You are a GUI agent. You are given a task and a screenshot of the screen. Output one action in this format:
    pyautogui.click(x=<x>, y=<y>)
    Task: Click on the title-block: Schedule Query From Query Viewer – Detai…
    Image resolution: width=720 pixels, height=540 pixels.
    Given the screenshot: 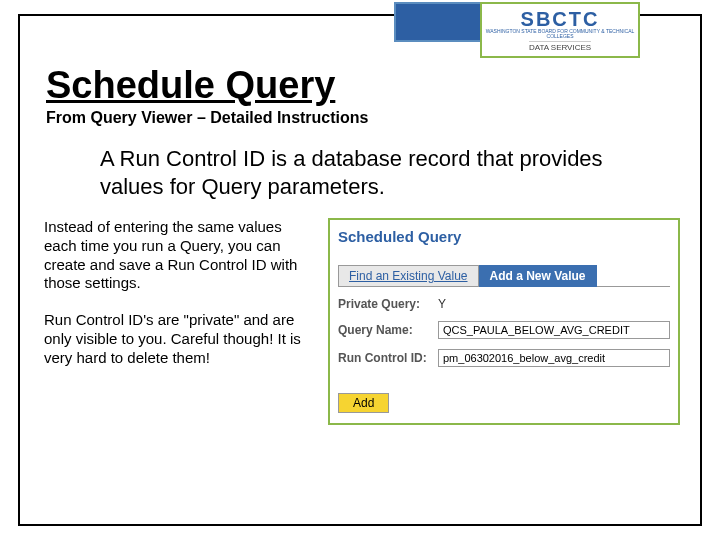 What is the action you would take?
    pyautogui.click(x=373, y=96)
    